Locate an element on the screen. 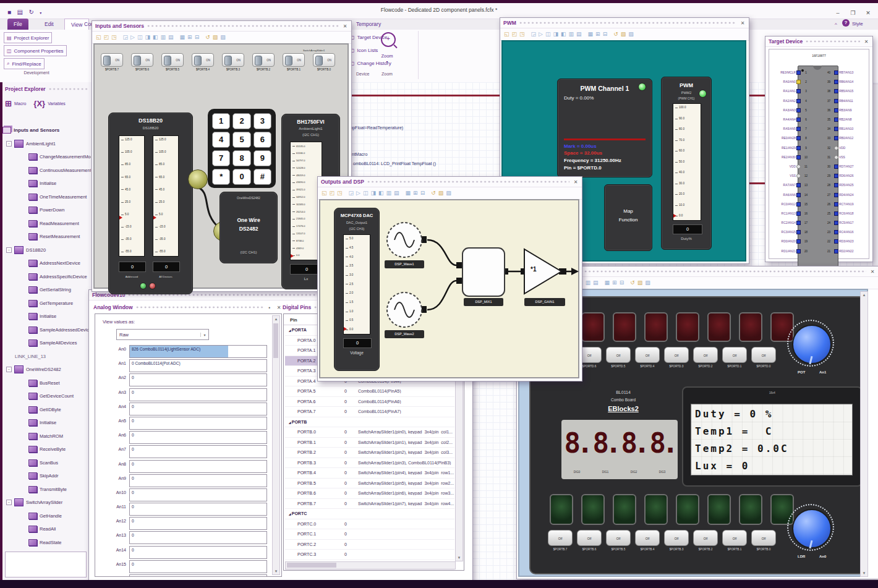  keypad-key: 5 is located at coordinates (241, 140).